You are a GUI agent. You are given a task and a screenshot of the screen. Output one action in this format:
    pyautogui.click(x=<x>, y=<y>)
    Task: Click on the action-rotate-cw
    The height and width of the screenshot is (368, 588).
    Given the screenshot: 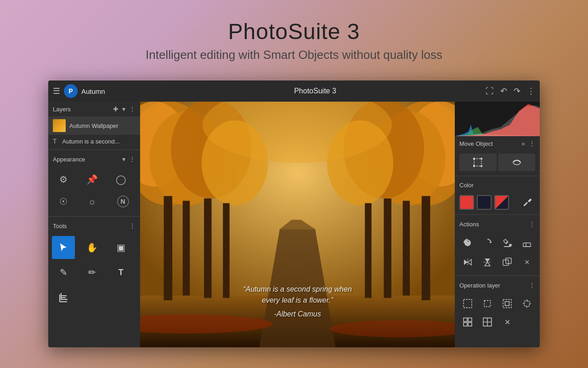 What is the action you would take?
    pyautogui.click(x=487, y=243)
    